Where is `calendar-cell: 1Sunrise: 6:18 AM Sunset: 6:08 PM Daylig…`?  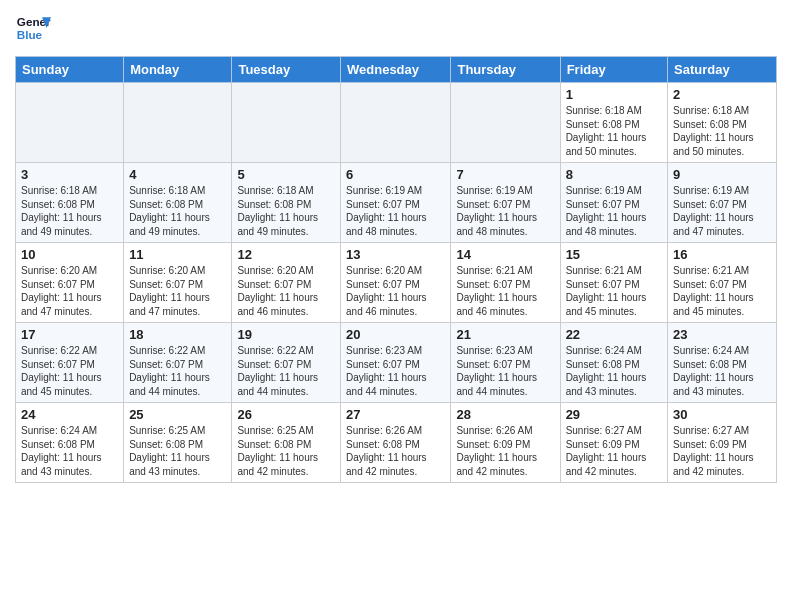
calendar-cell: 1Sunrise: 6:18 AM Sunset: 6:08 PM Daylig… is located at coordinates (614, 123).